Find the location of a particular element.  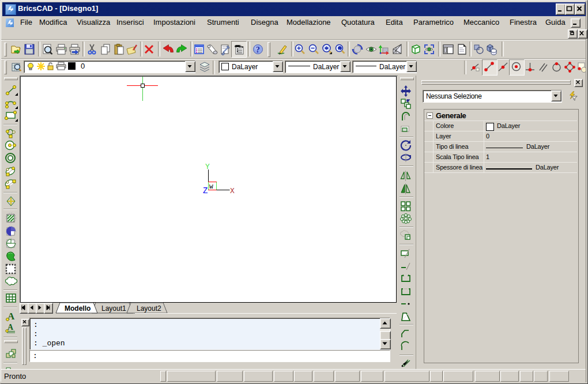

svg-text: Layout2 is located at coordinates (149, 308).